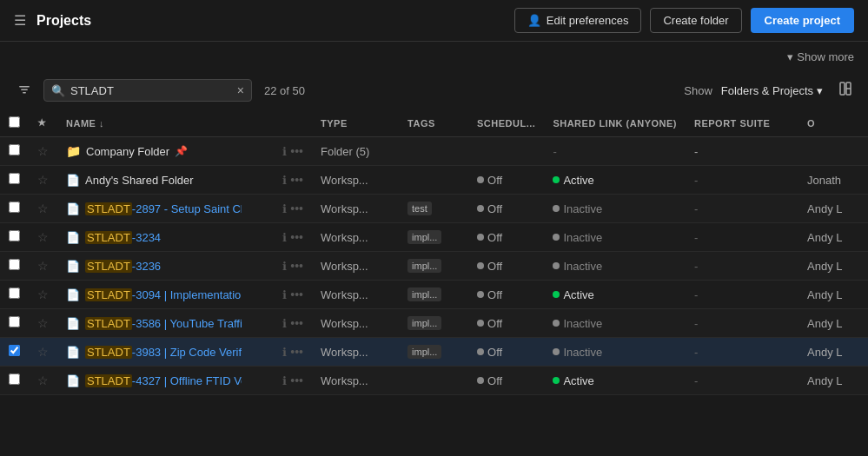 The height and width of the screenshot is (456, 868). What do you see at coordinates (187, 208) in the screenshot?
I see `name-rest: -2897 - Setup Saint Classifica...` at bounding box center [187, 208].